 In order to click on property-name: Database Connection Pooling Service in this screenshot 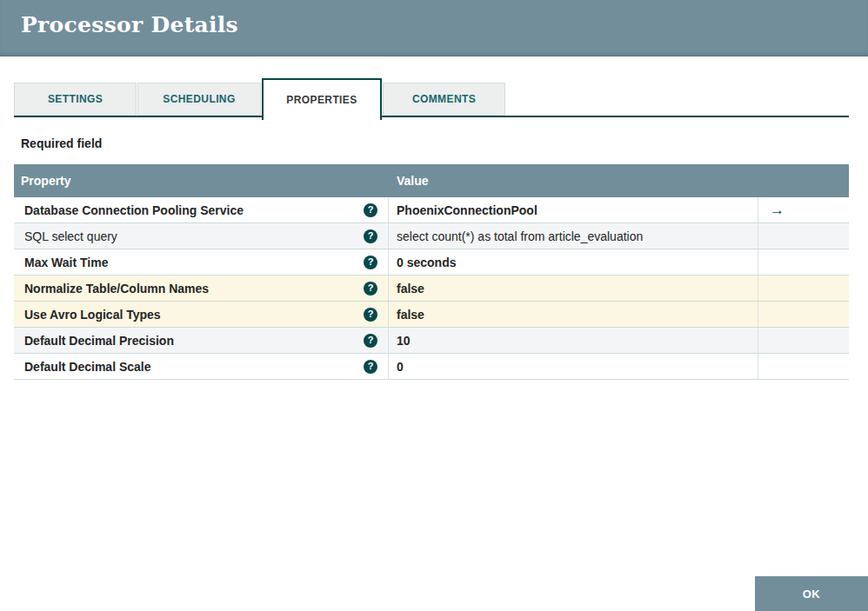, I will do `click(134, 210)`.